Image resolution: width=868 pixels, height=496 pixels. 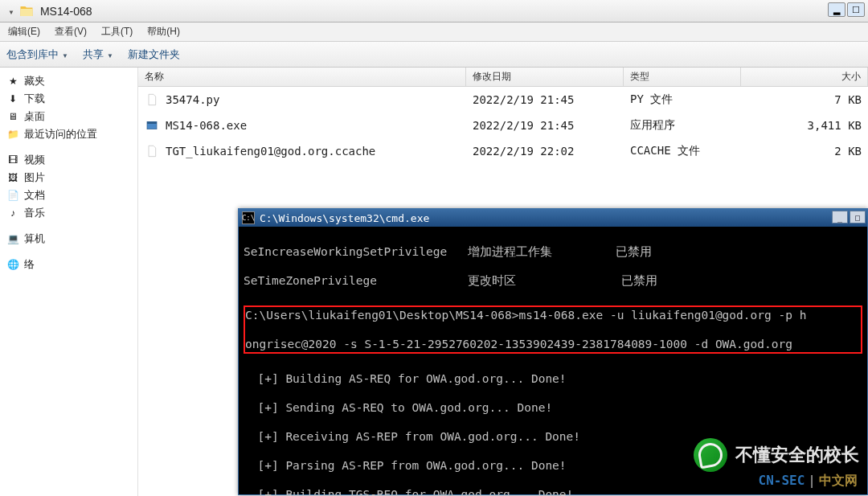 What do you see at coordinates (69, 239) in the screenshot?
I see `sidebar-computer: 💻算机` at bounding box center [69, 239].